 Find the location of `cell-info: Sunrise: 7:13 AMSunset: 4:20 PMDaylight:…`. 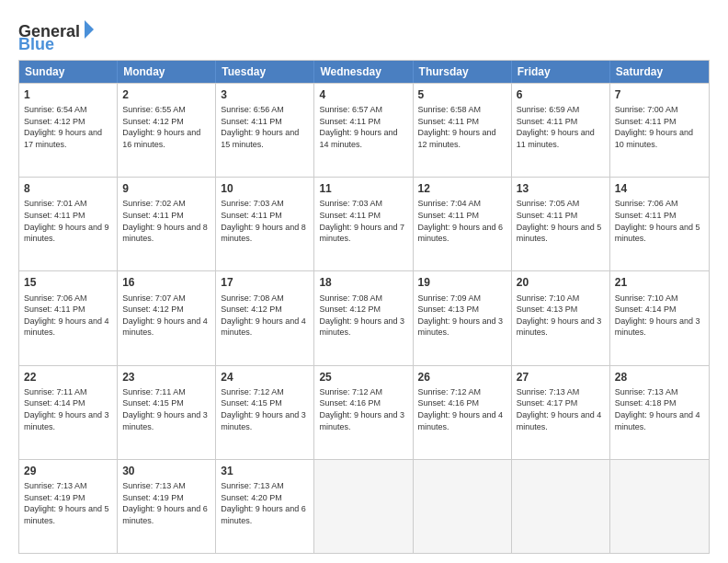

cell-info: Sunrise: 7:13 AMSunset: 4:20 PMDaylight:… is located at coordinates (265, 503).